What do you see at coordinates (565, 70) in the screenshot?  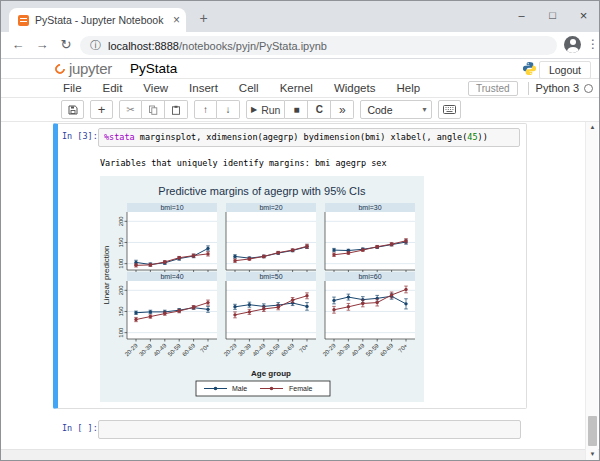 I see `logout-button: Logout` at bounding box center [565, 70].